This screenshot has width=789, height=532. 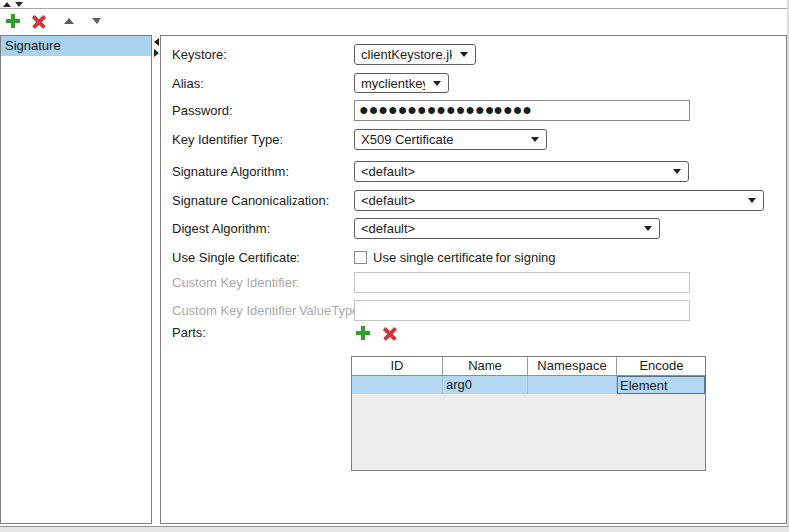 What do you see at coordinates (157, 42) in the screenshot?
I see `arrow-left-icon` at bounding box center [157, 42].